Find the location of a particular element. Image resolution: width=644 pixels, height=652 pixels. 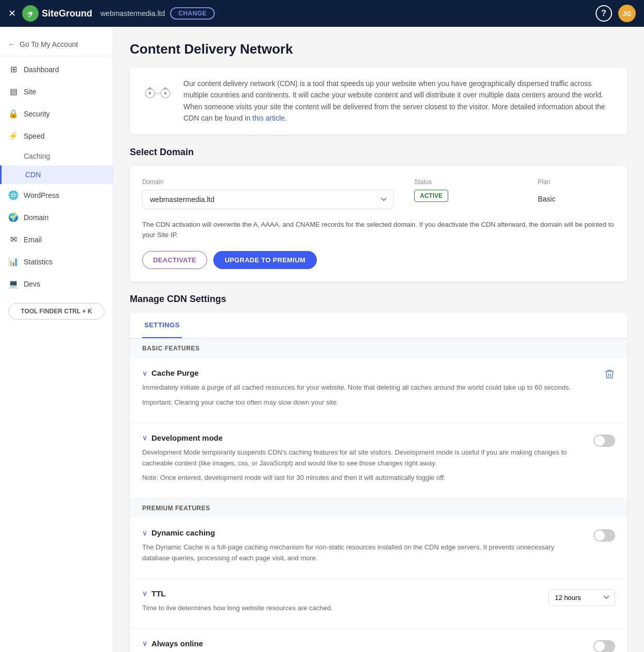

sidebar-item-wordpress: 🌐 WordPress is located at coordinates (57, 195).